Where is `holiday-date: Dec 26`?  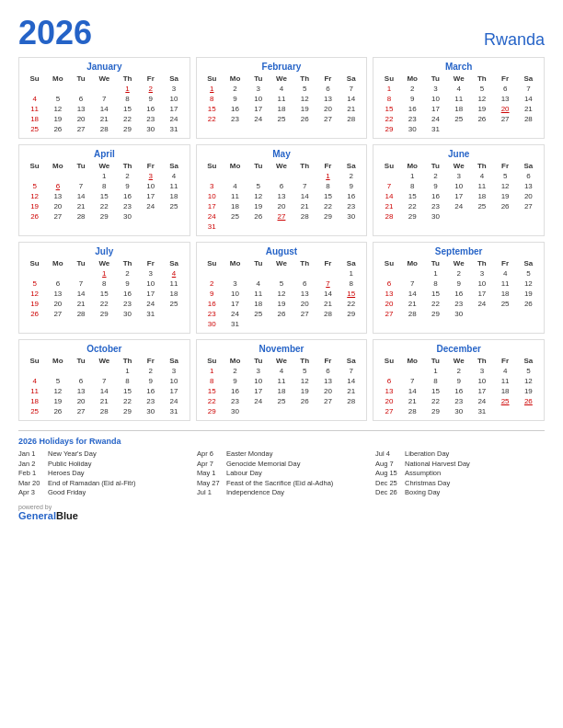 holiday-date: Dec 26 is located at coordinates (388, 493).